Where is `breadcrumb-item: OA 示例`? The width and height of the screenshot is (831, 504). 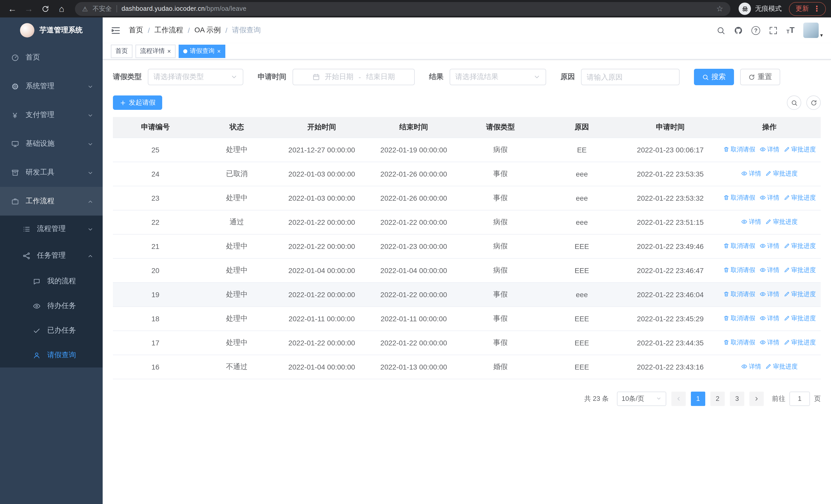 breadcrumb-item: OA 示例 is located at coordinates (208, 30).